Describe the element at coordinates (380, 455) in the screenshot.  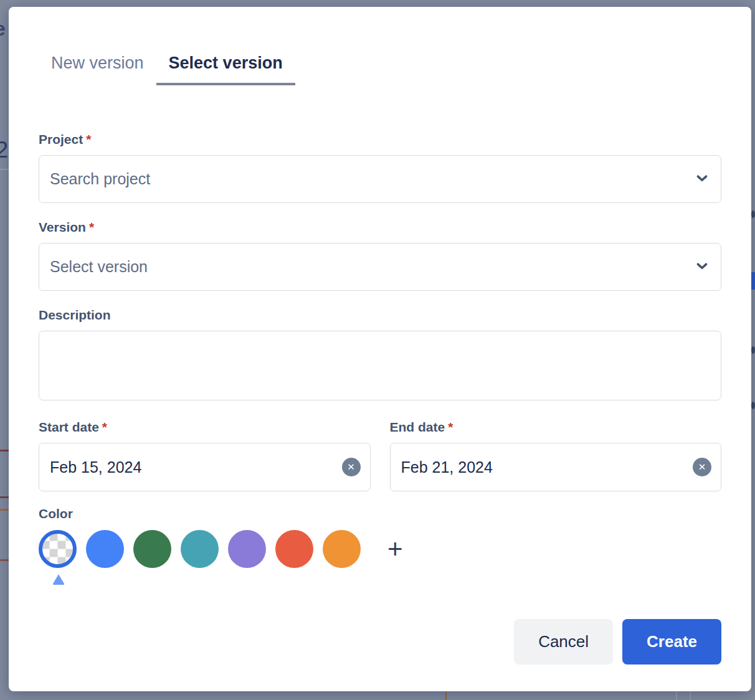
I see `dates-row: Start date* ✕ End date* ✕` at that location.